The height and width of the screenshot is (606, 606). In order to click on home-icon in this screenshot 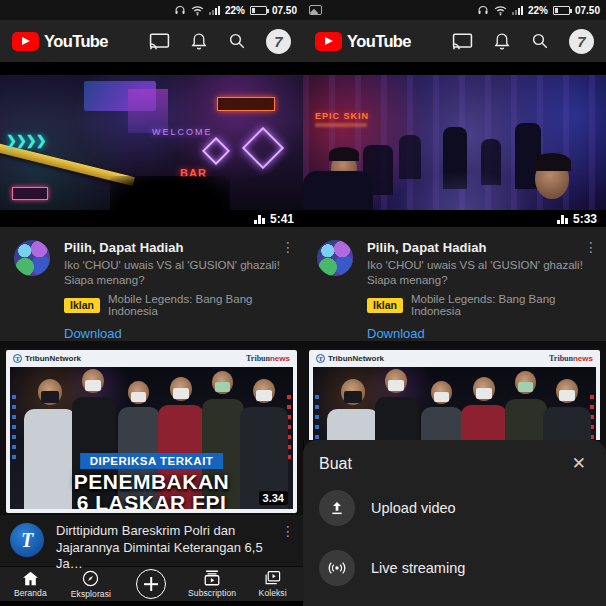, I will do `click(30, 578)`.